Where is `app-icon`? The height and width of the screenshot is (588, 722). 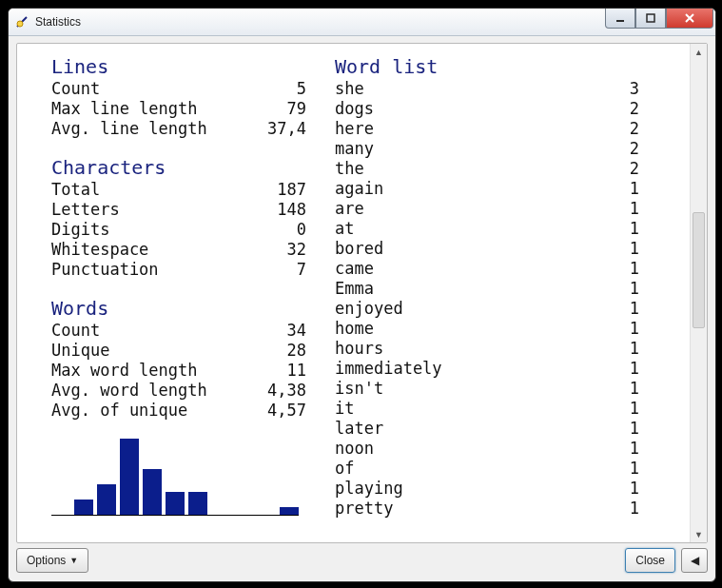 app-icon is located at coordinates (22, 22).